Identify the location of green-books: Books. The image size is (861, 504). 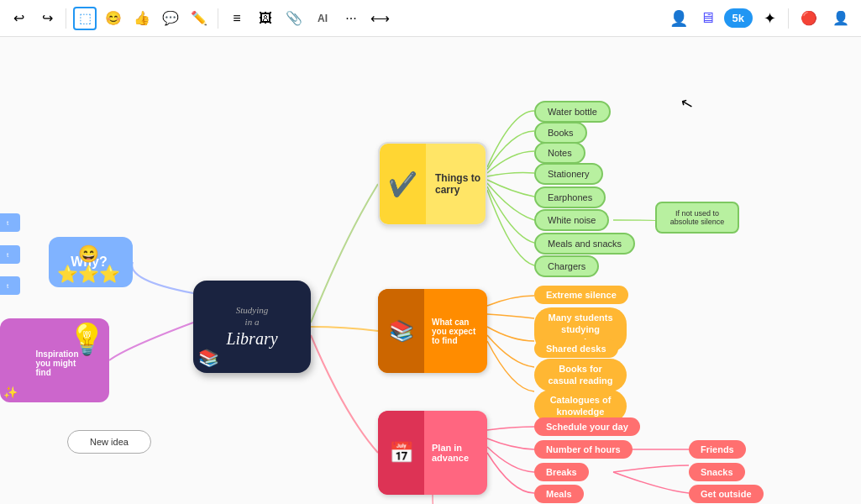
(561, 133).